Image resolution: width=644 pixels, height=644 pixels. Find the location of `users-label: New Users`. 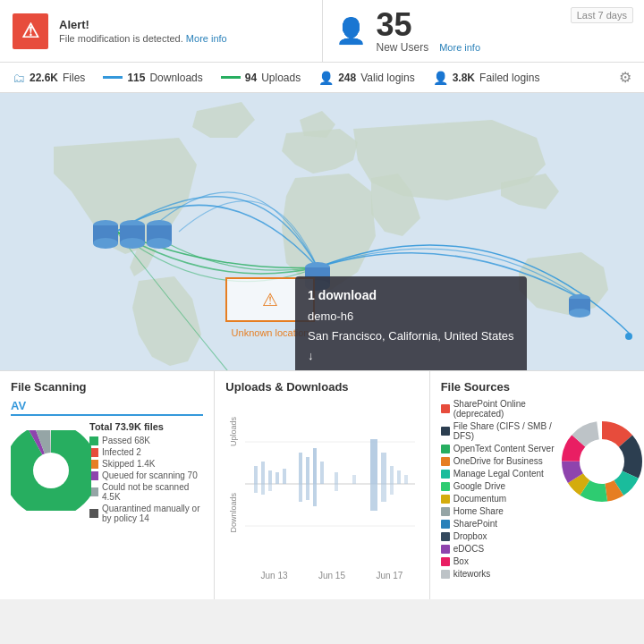

users-label: New Users is located at coordinates (402, 47).